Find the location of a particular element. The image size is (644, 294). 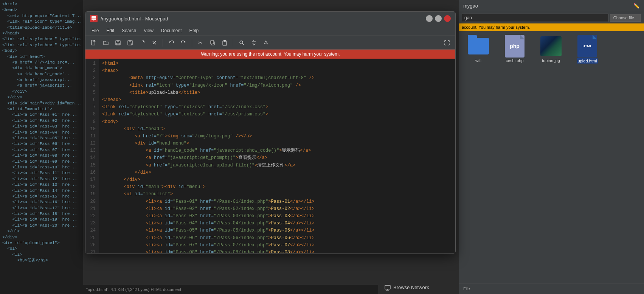

window-title: /mygao/uplod.html - Mousepad is located at coordinates (134, 19).